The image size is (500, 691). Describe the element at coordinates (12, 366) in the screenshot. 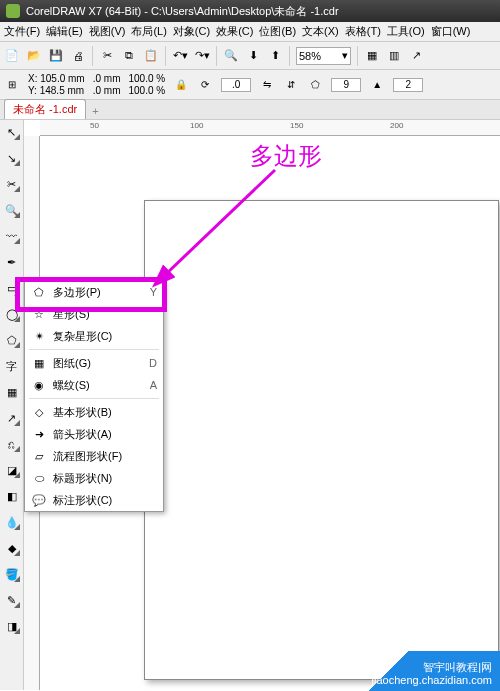

I see `text-tool: 字` at that location.